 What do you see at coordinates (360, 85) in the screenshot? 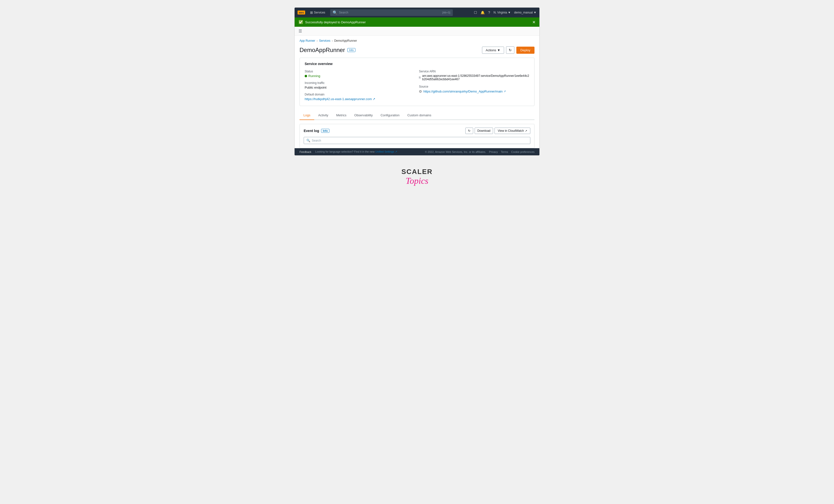
I see `service-detail-left: Status Running Incoming traffic Public e…` at bounding box center [360, 85].